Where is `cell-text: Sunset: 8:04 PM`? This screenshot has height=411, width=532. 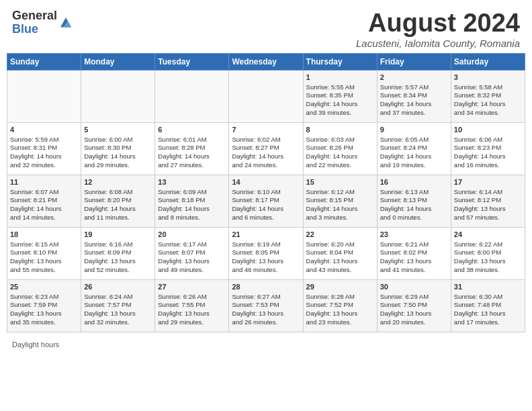
cell-text: Sunset: 8:04 PM is located at coordinates (340, 253).